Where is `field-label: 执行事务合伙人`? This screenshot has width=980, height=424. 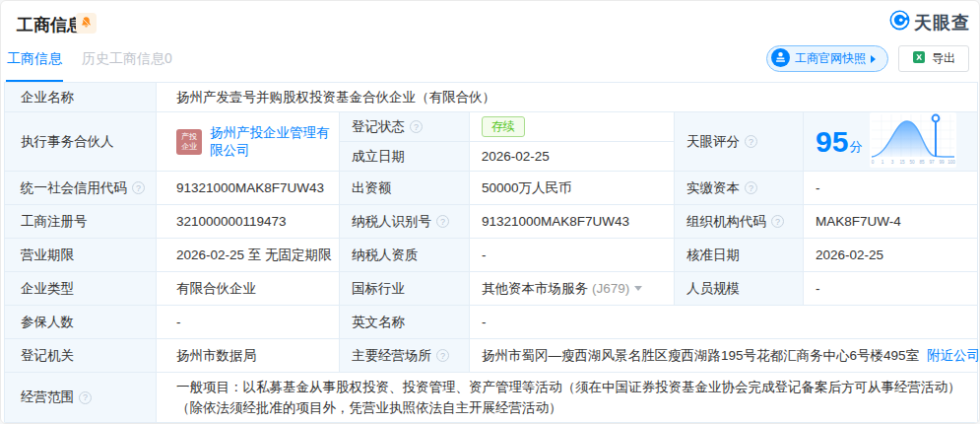 field-label: 执行事务合伙人 is located at coordinates (67, 142).